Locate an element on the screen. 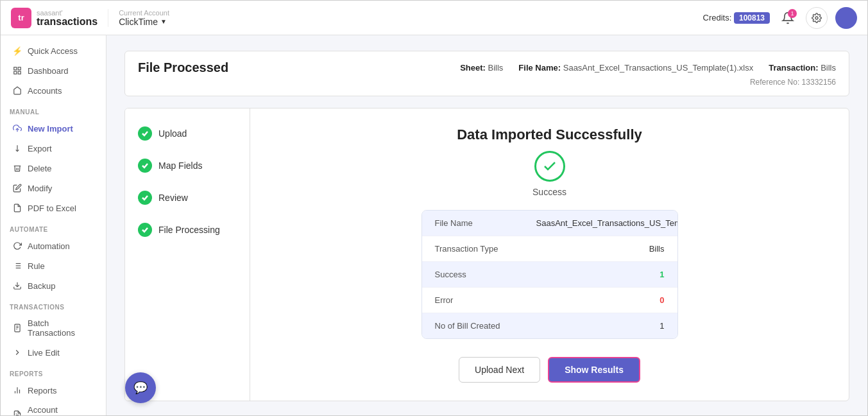  quick-access-icon: ⚡ is located at coordinates (17, 51).